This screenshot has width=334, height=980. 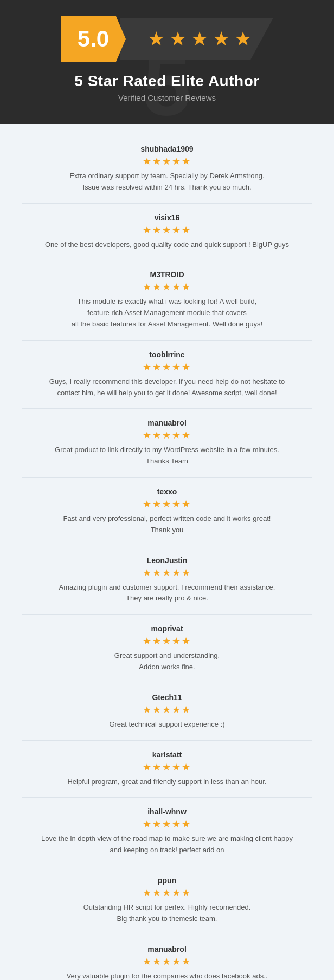 What do you see at coordinates (197, 39) in the screenshot?
I see `hero-stars-badge: ★ ★ ★ ★ ★` at bounding box center [197, 39].